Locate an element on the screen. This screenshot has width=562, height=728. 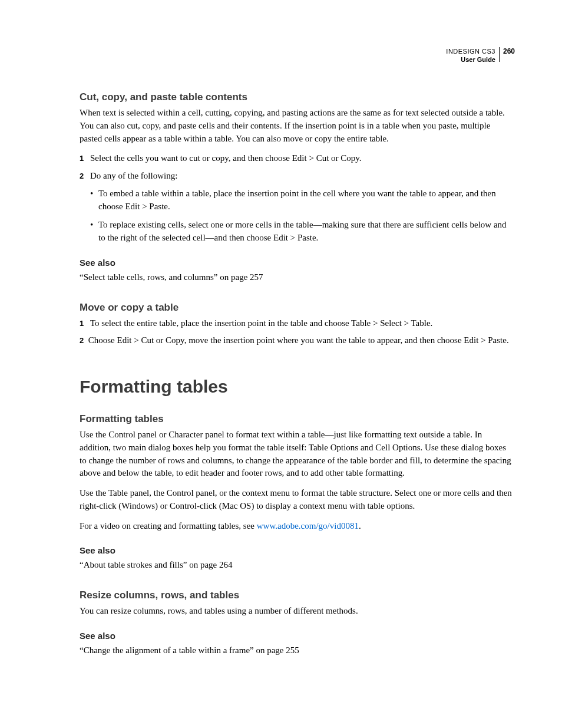
link-suffix-text: . is located at coordinates (360, 526).